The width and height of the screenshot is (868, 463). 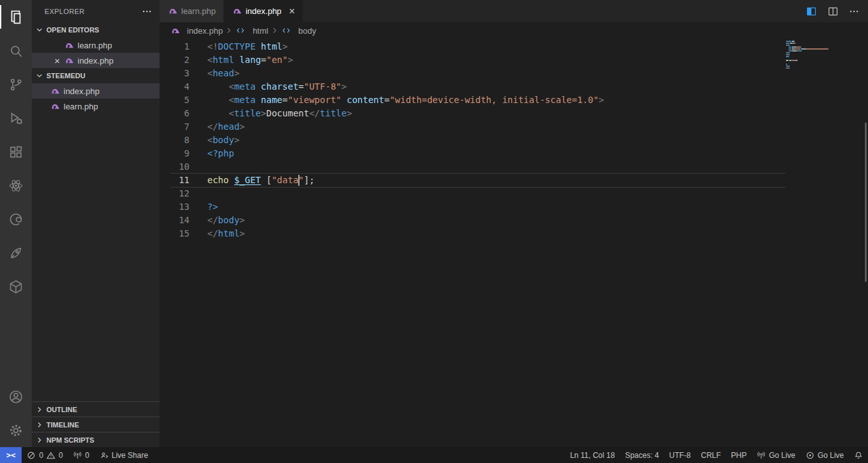 What do you see at coordinates (16, 118) in the screenshot?
I see `run-debug-icon` at bounding box center [16, 118].